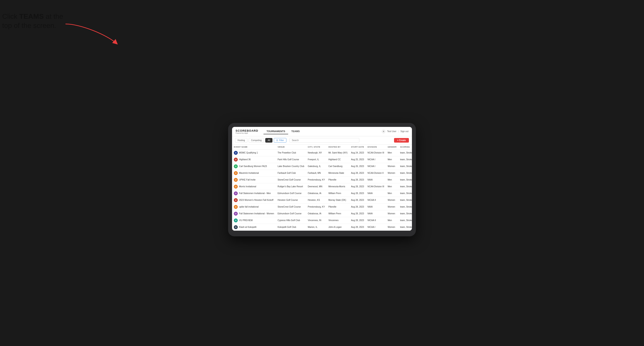  Describe the element at coordinates (254, 200) in the screenshot. I see `cell-event-name: 2023 Women's Hesston Fall Kickoff` at that location.